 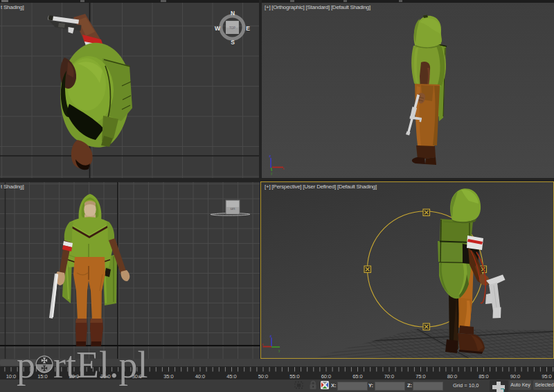 What do you see at coordinates (547, 377) in the screenshot?
I see `svg-text: 95:0` at bounding box center [547, 377].